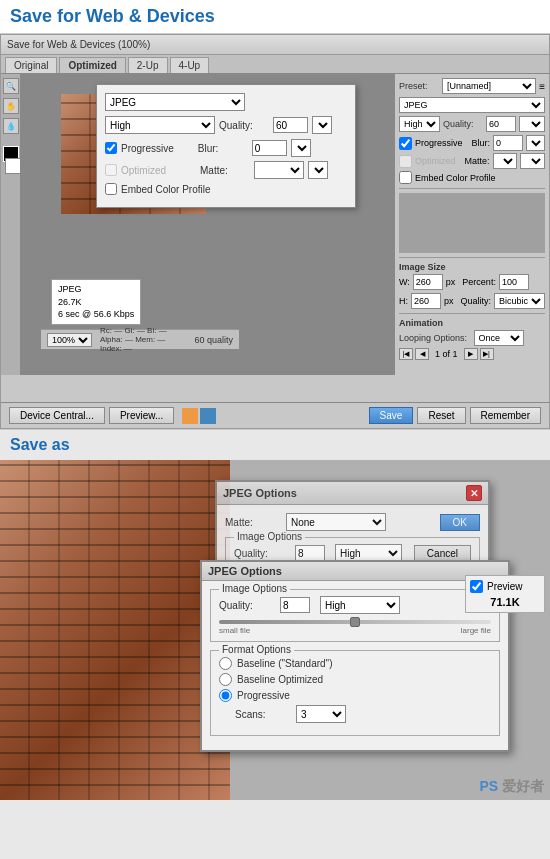  I want to click on px-label-h: px, so click(449, 301).